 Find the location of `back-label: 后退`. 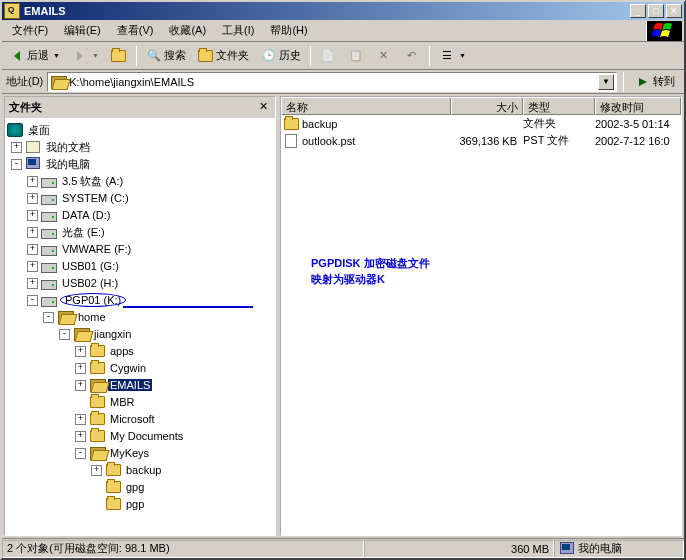

back-label: 后退 is located at coordinates (38, 56).